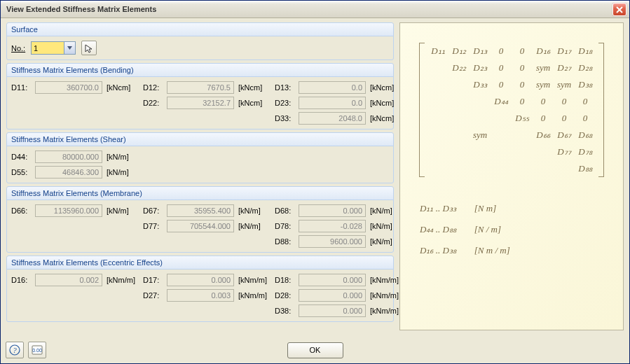 This screenshot has width=630, height=364. What do you see at coordinates (285, 88) in the screenshot?
I see `d13-label: D13:` at bounding box center [285, 88].